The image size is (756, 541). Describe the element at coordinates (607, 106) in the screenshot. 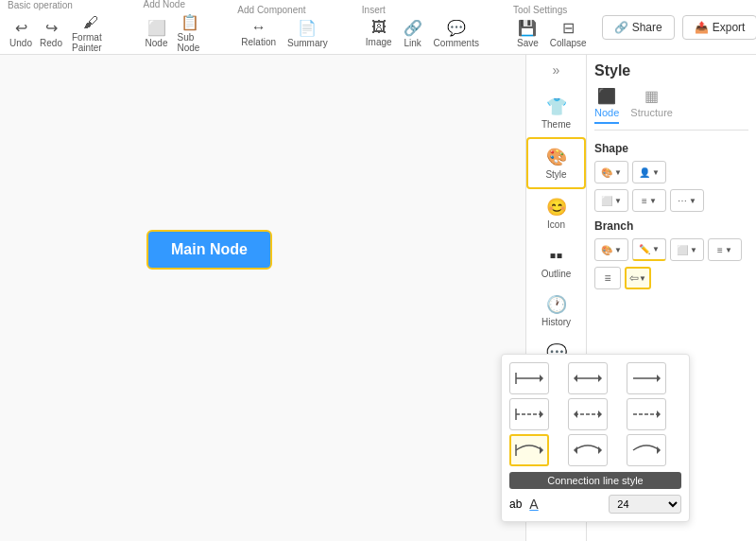

I see `tab-node: ⬛ Node` at that location.